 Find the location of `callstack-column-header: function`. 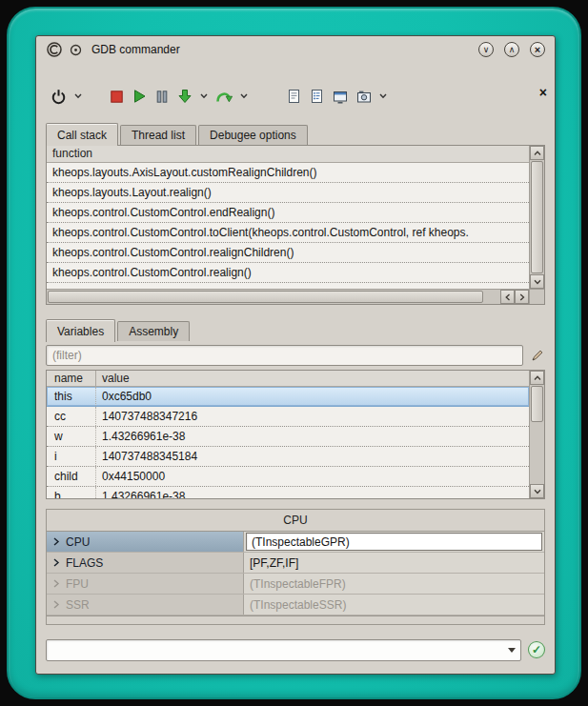

callstack-column-header: function is located at coordinates (288, 154).